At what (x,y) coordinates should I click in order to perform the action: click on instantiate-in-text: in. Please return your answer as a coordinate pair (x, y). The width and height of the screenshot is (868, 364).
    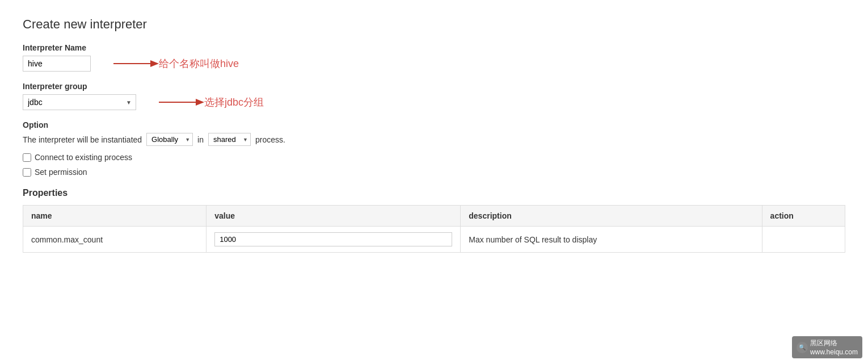
    Looking at the image, I should click on (201, 140).